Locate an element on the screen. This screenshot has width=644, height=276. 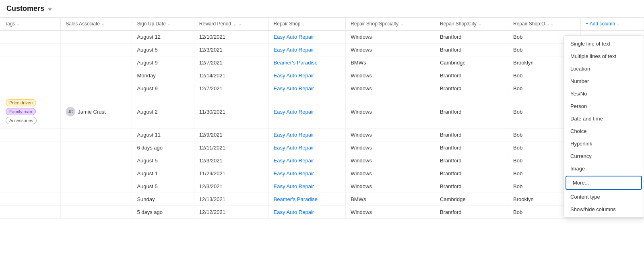
sales-associate-cell: JCJamie Crust is located at coordinates (96, 112).